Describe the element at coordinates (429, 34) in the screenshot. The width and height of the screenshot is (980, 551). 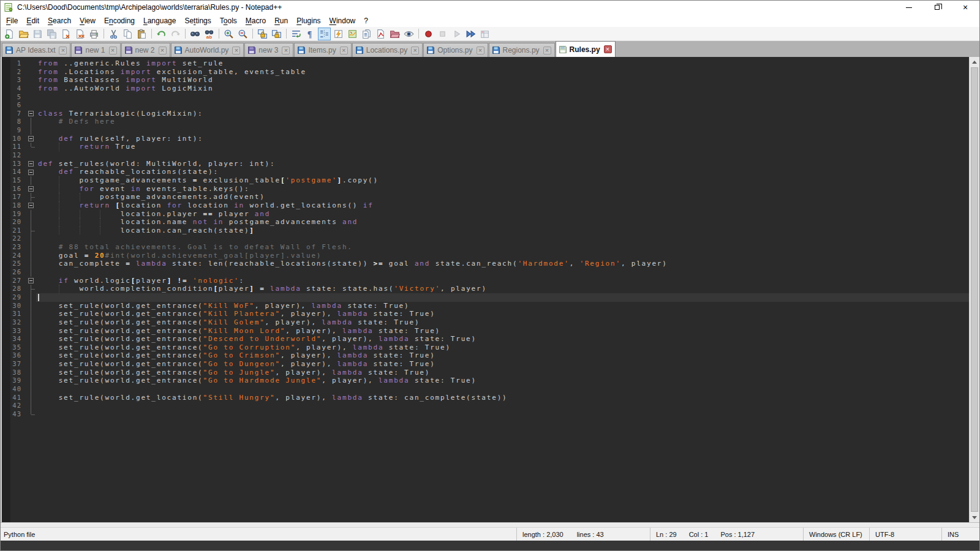
I see `macro-record-icon` at that location.